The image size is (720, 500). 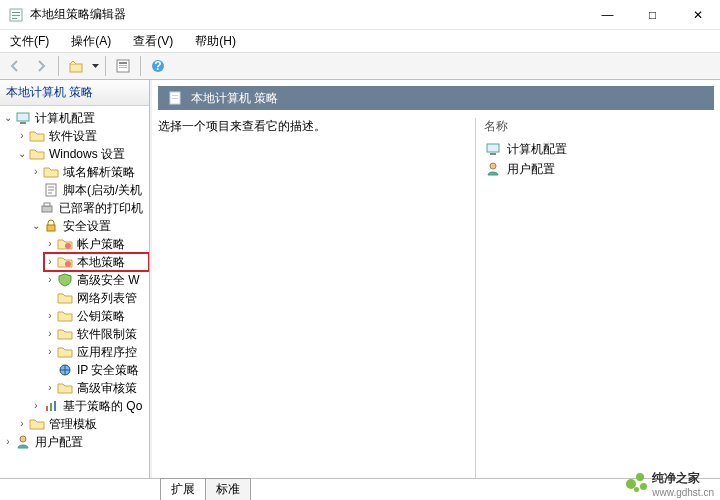 What do you see at coordinates (90, 190) in the screenshot?
I see `tree-node-scripts: 脚本(启动/关机` at bounding box center [90, 190].